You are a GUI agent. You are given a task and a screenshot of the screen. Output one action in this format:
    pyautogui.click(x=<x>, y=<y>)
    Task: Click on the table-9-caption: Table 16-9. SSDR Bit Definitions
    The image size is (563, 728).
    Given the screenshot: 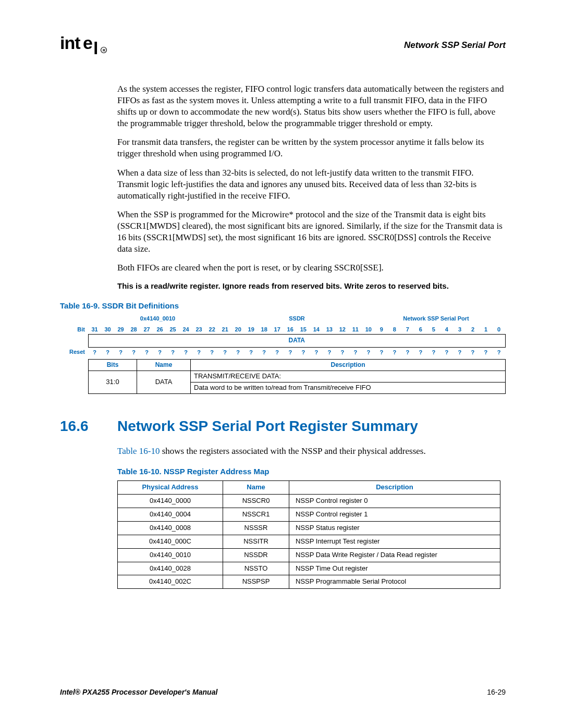 What is the action you would take?
    pyautogui.click(x=283, y=306)
    